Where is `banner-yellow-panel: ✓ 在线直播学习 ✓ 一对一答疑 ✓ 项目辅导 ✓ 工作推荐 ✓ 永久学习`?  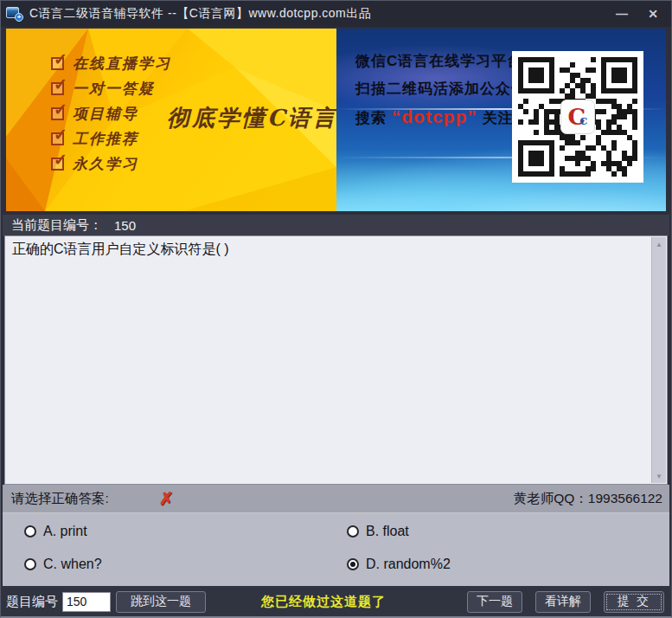 banner-yellow-panel: ✓ 在线直播学习 ✓ 一对一答疑 ✓ 项目辅导 ✓ 工作推荐 ✓ 永久学习 is located at coordinates (171, 119).